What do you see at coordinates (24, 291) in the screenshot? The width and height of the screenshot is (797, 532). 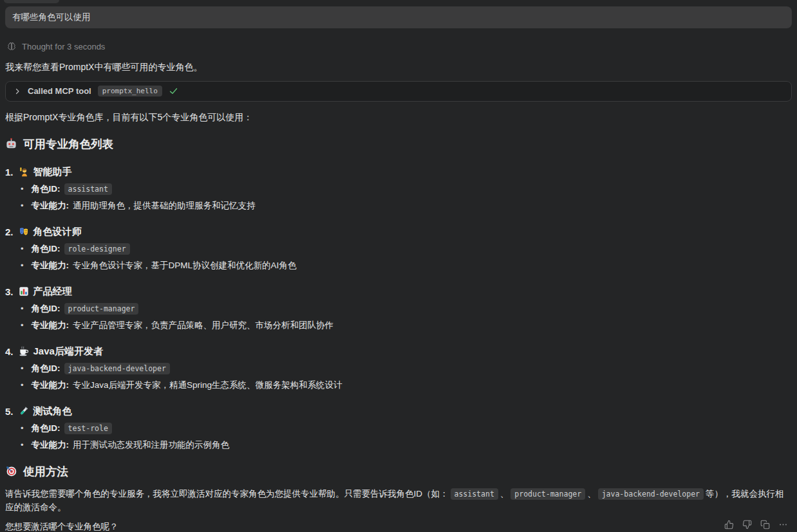 I see `bar-chart-icon` at bounding box center [24, 291].